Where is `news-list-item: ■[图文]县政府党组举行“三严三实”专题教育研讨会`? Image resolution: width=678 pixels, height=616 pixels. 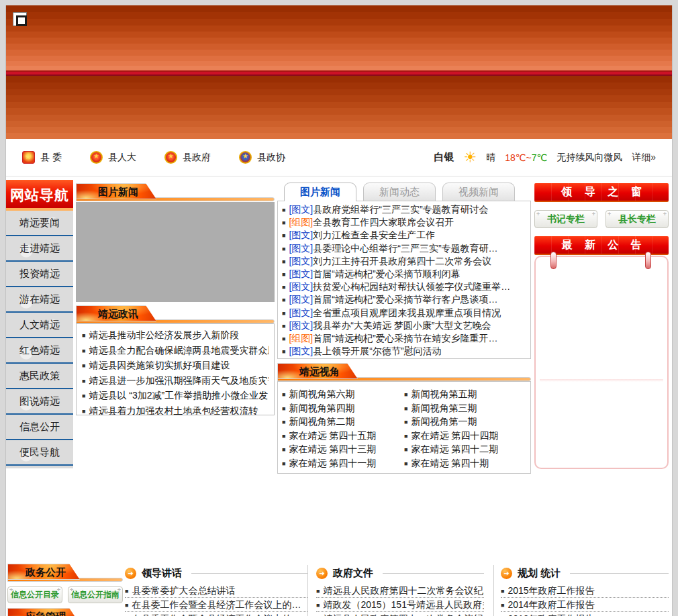 news-list-item: ■[图文]县政府党组举行“三严三实”专题教育研讨会 is located at coordinates (404, 209).